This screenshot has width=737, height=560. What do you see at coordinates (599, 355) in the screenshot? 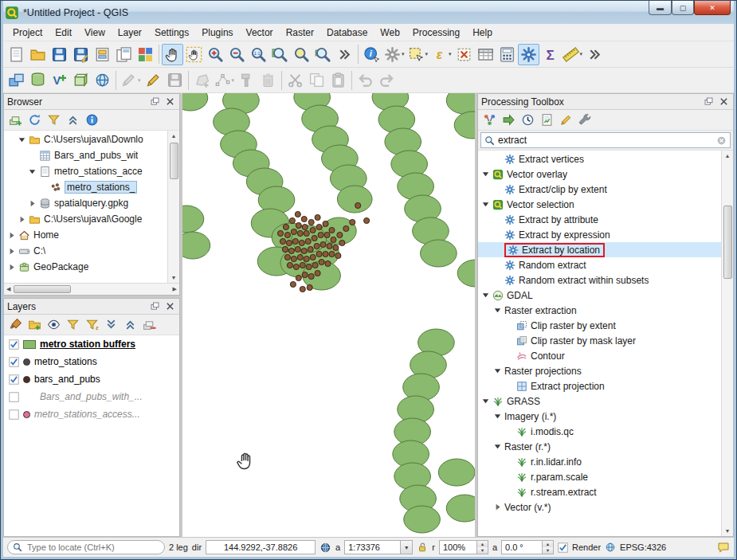
I see `processing-tree-item: Contour` at bounding box center [599, 355].